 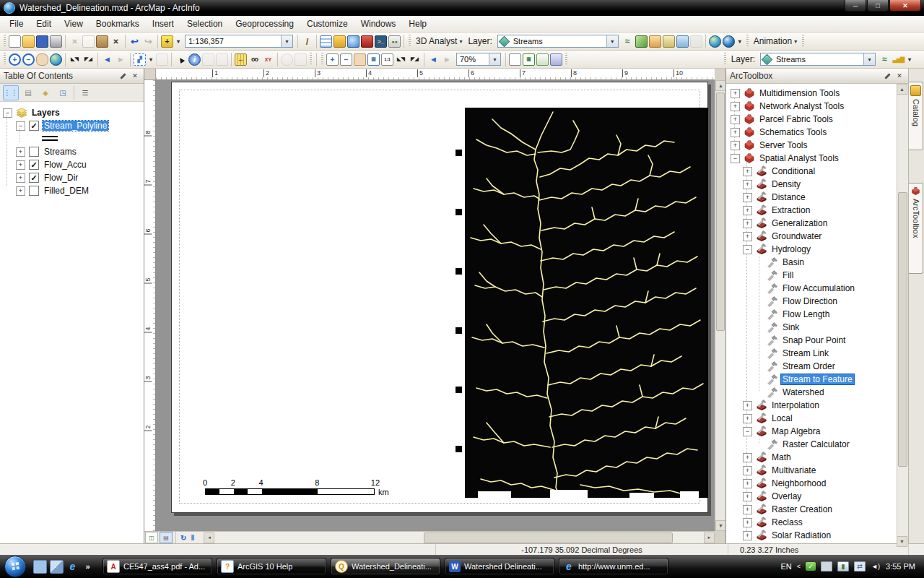 I want to click on pan-hand-icon, so click(x=42, y=59).